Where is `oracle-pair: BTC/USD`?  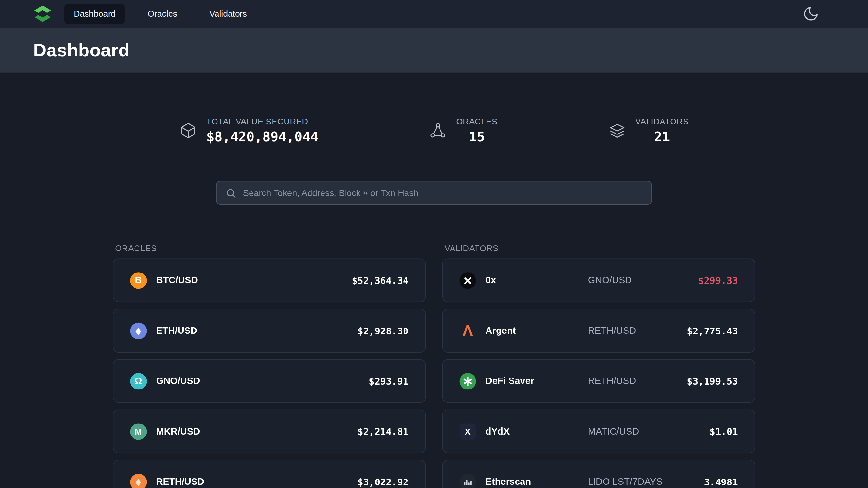 oracle-pair: BTC/USD is located at coordinates (177, 280).